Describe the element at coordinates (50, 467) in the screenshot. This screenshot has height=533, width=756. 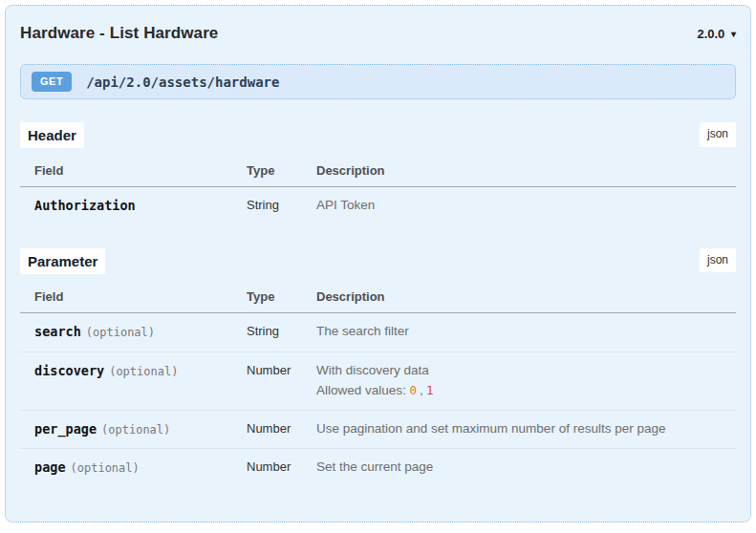
I see `field-name: page` at that location.